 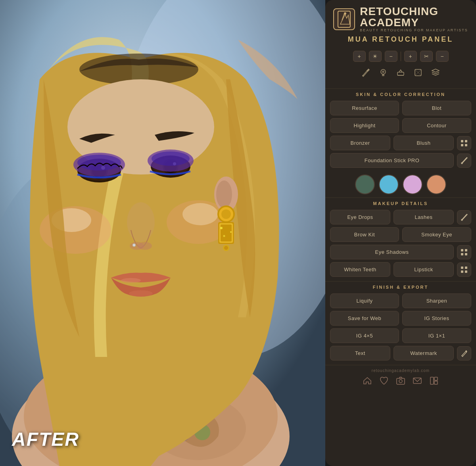 I want to click on btn-minus2: −, so click(x=442, y=56).